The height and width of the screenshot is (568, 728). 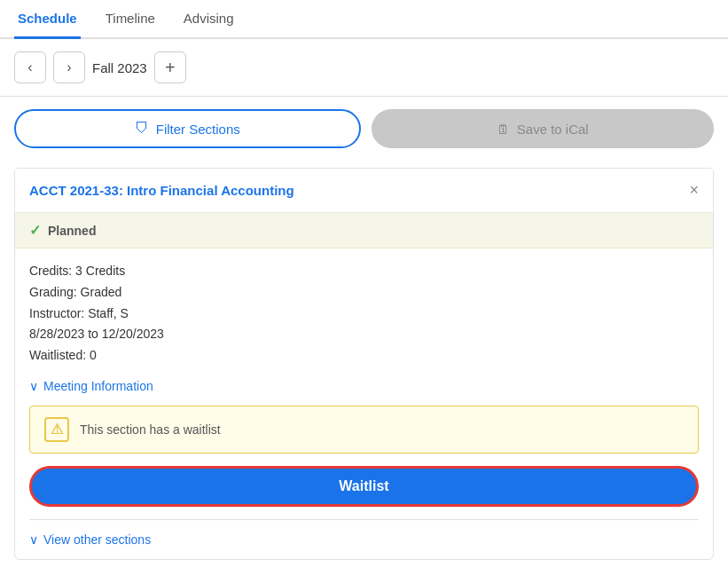 I want to click on save-to-ical-button: 🗓 Save to iCal, so click(x=543, y=129).